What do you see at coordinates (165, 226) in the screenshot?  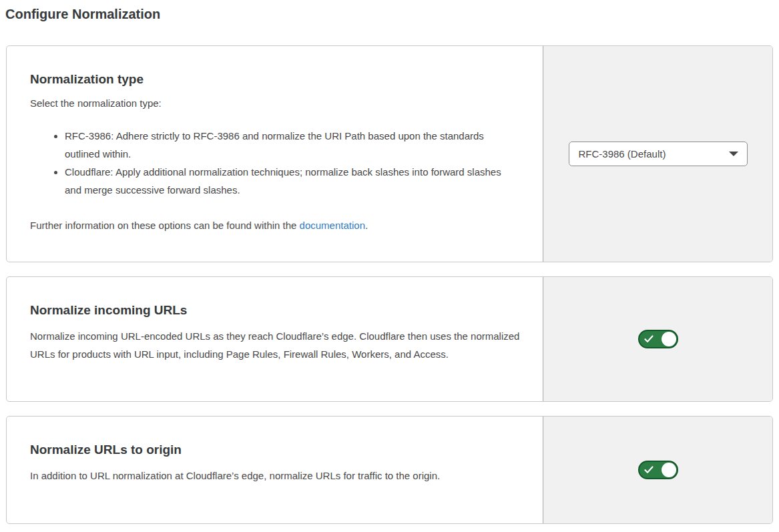 I see `footnote-text-before: Further information on these options can…` at bounding box center [165, 226].